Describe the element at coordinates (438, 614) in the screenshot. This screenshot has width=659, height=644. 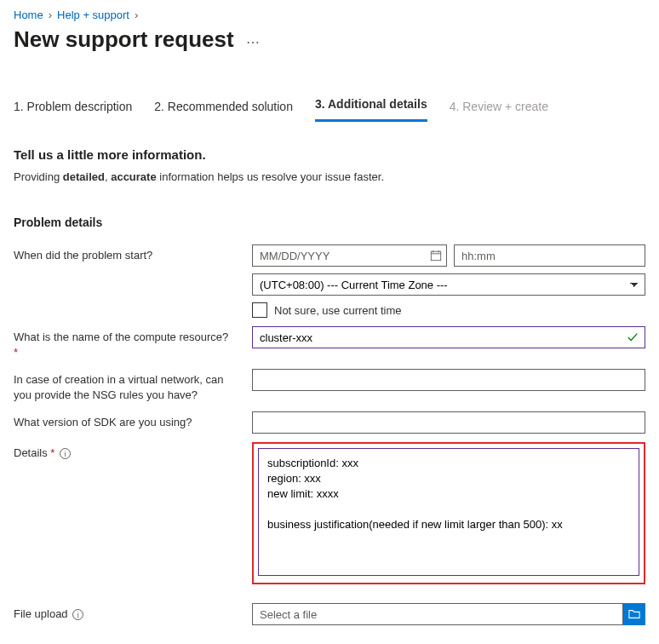
I see `file-select-input` at that location.